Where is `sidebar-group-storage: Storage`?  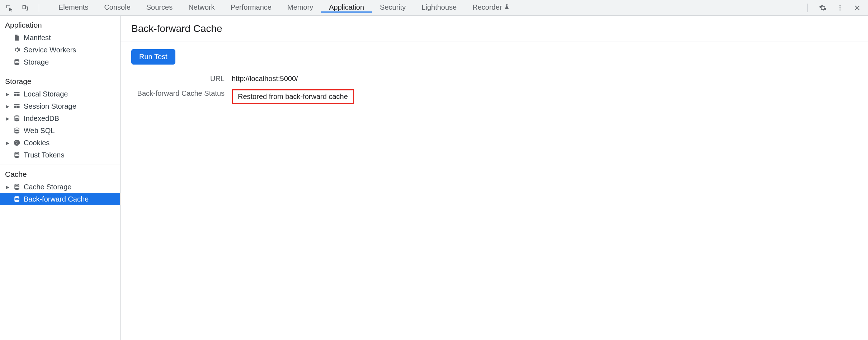
sidebar-group-storage: Storage is located at coordinates (60, 80).